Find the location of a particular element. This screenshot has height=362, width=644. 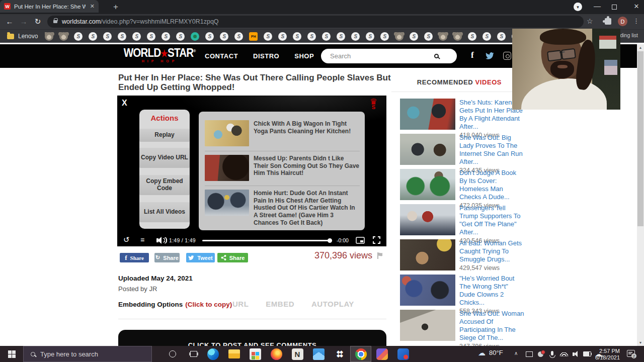

embed-option: URL is located at coordinates (240, 304).